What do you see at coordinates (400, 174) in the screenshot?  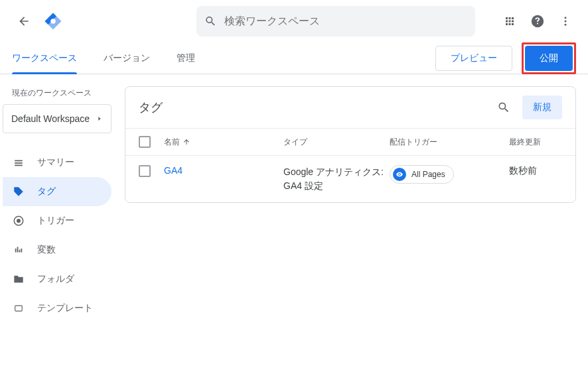 I see `pageview-icon` at bounding box center [400, 174].